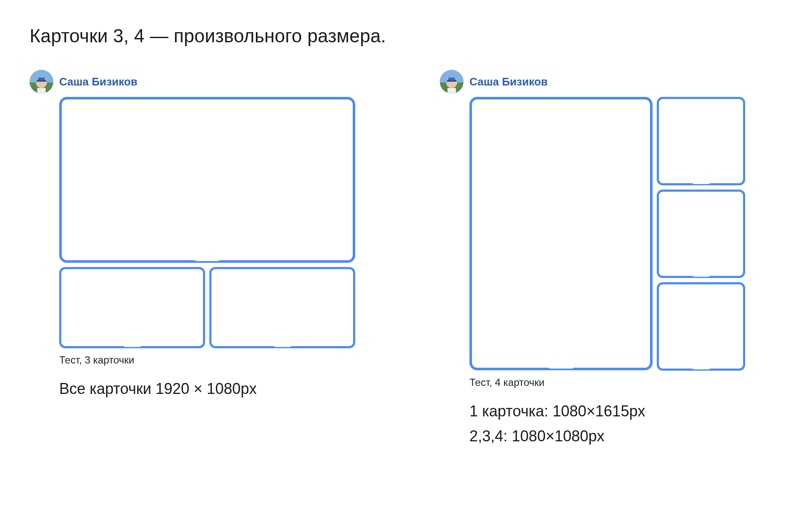 This screenshot has height=512, width=812. I want to click on desc-4a: 1 карточка: 1080×1615px, so click(607, 411).